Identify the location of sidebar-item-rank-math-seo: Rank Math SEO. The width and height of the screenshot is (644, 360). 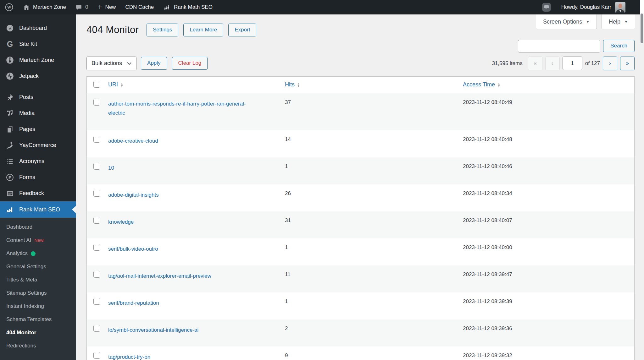
(38, 210).